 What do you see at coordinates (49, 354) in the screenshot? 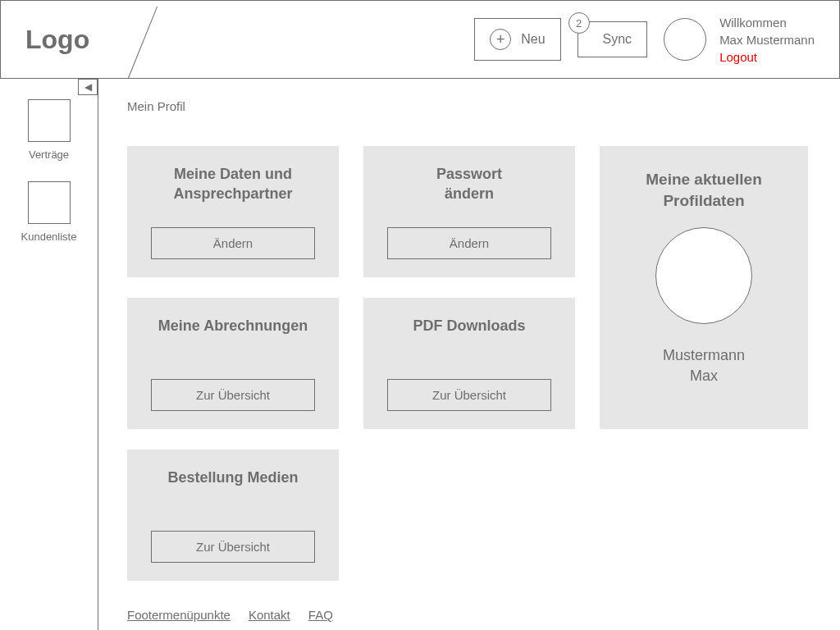
I see `sidebar: ◀ Verträge Kundenliste` at bounding box center [49, 354].